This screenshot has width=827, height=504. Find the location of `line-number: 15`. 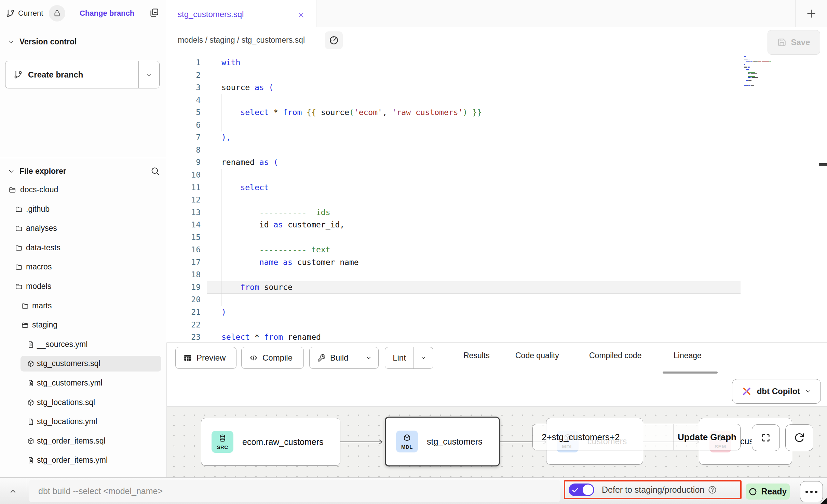

line-number: 15 is located at coordinates (184, 238).